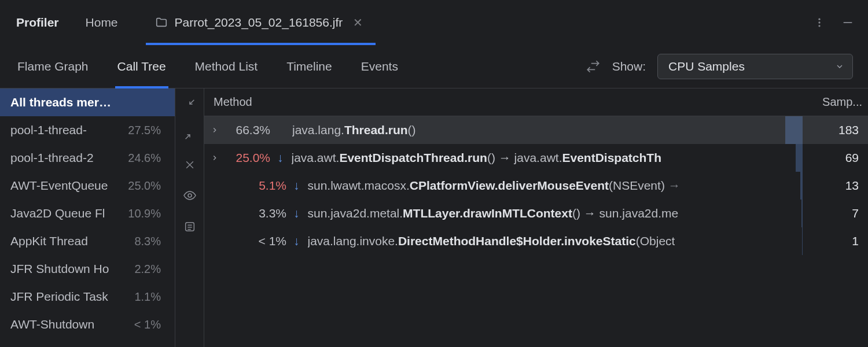 This screenshot has width=868, height=347. Describe the element at coordinates (358, 23) in the screenshot. I see `close-icon: ✕` at that location.